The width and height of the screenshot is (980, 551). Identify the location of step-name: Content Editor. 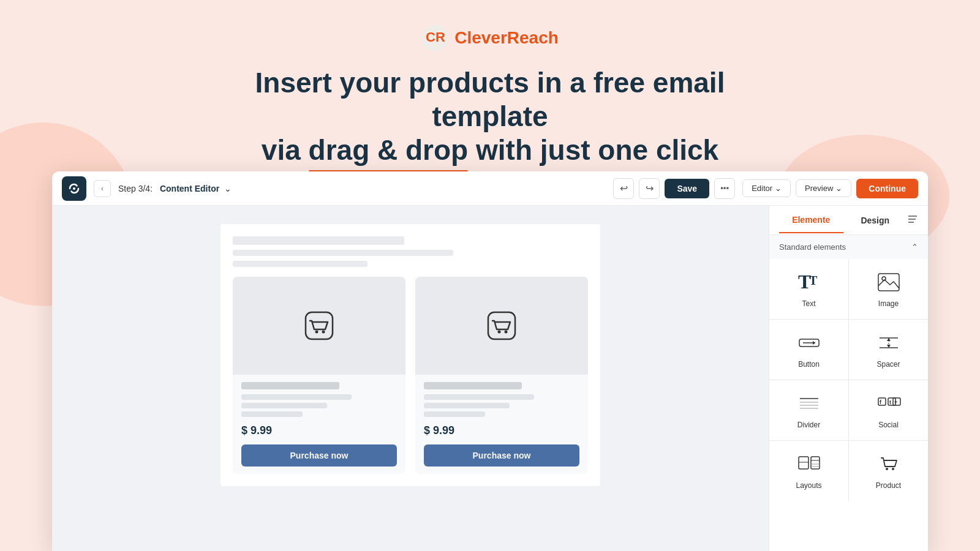
(190, 189).